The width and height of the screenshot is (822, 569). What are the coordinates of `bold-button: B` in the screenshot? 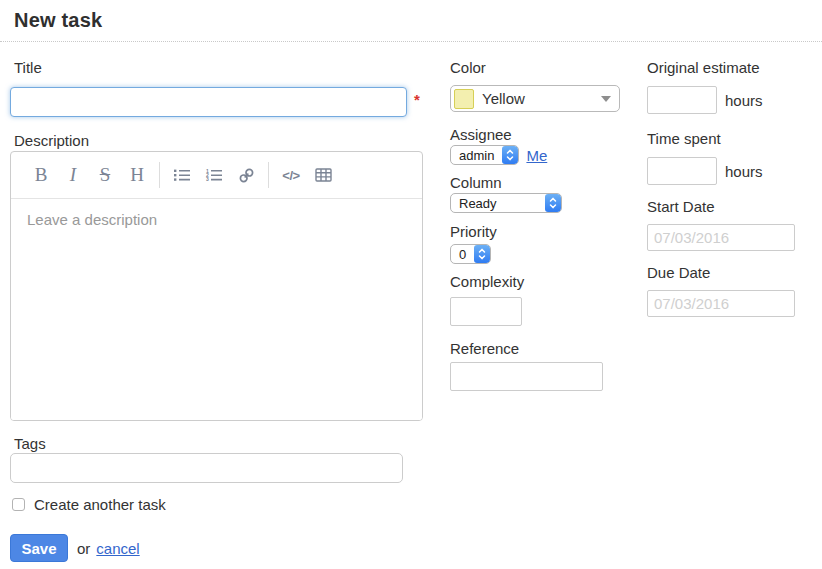 It's located at (41, 175).